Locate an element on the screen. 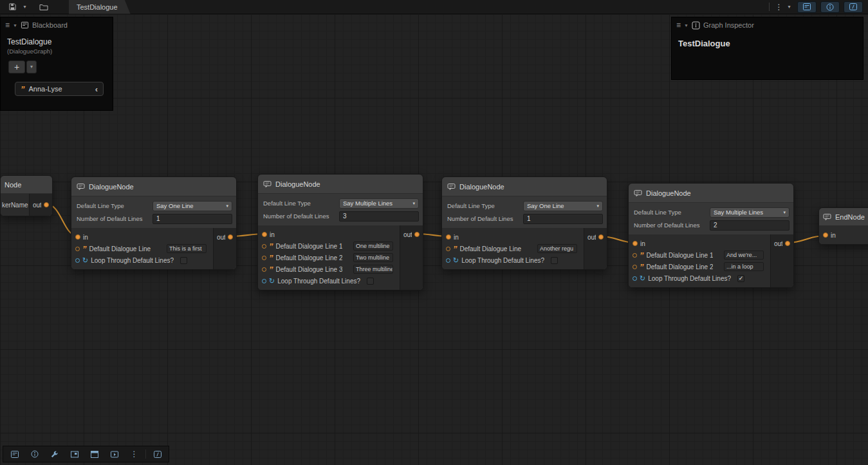  dialogue-node-4: DialogueNode Default Line Type Say Multi… is located at coordinates (711, 236).